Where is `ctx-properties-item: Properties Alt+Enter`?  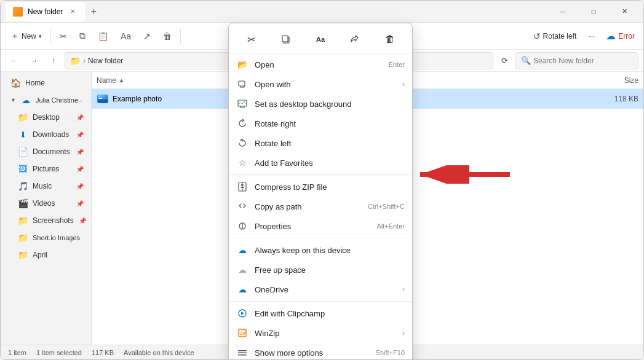
ctx-properties-item: Properties Alt+Enter is located at coordinates (320, 226).